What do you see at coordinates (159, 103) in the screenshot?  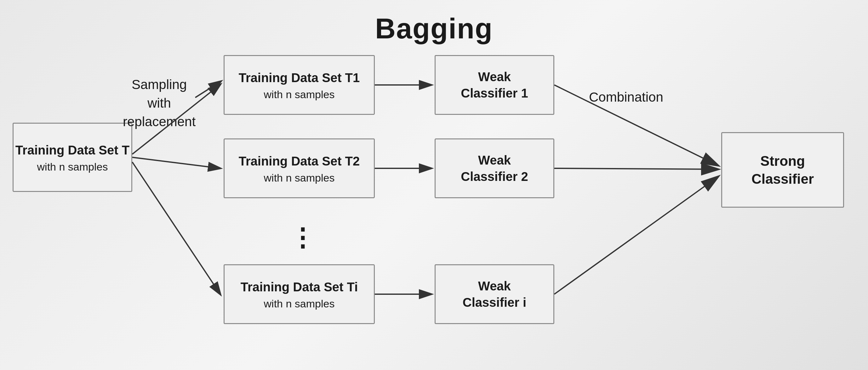 I see `label-sampling: Sampling with replacement` at bounding box center [159, 103].